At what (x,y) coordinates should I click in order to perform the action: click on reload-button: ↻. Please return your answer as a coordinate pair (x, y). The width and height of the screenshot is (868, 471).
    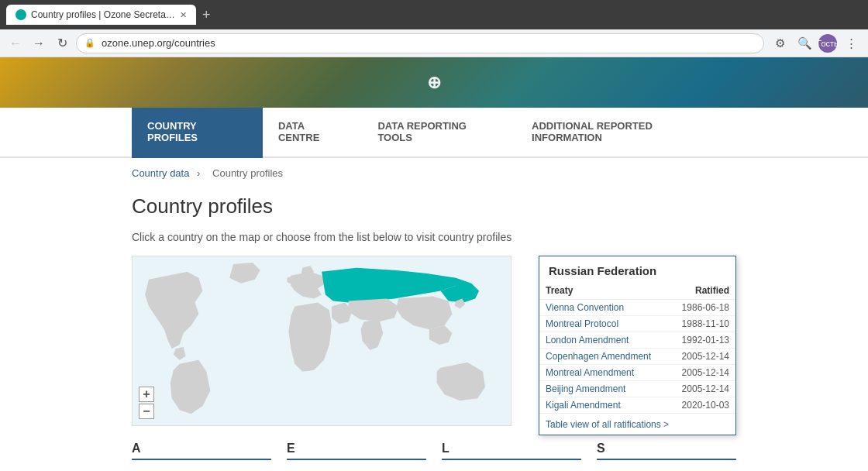
    Looking at the image, I should click on (62, 43).